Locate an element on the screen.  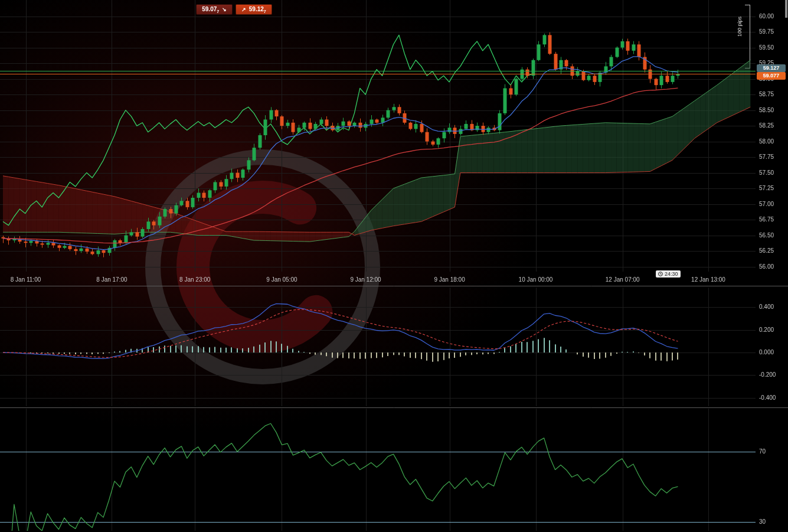
candle-countdown: 24:30 is located at coordinates (668, 274).